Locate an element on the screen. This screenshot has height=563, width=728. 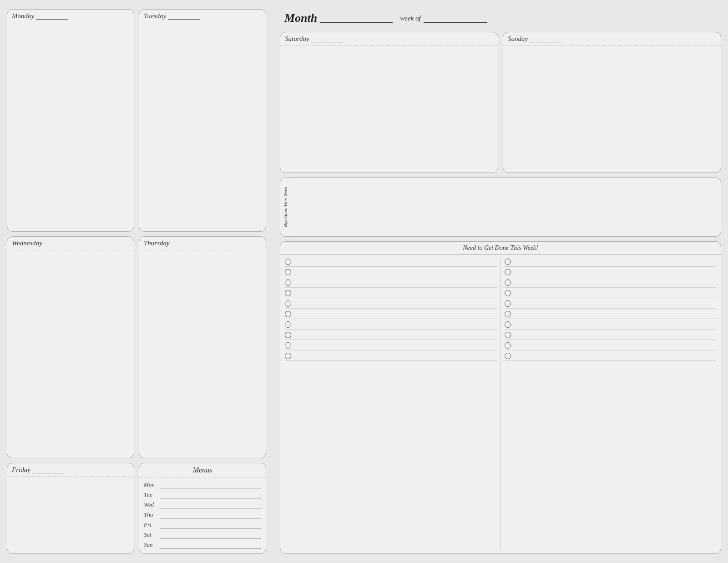
menu-item-wed: Wed is located at coordinates (202, 505).